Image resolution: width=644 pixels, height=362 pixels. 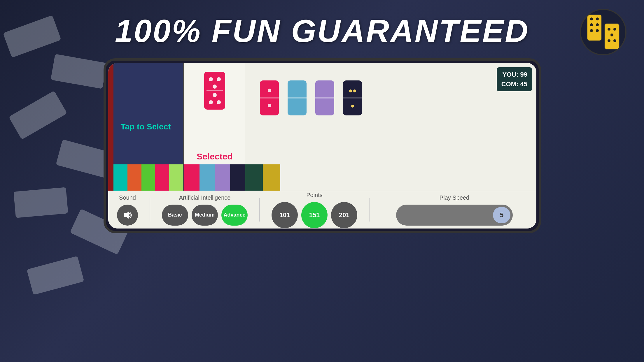 What do you see at coordinates (297, 98) in the screenshot?
I see `blue-divider` at bounding box center [297, 98].